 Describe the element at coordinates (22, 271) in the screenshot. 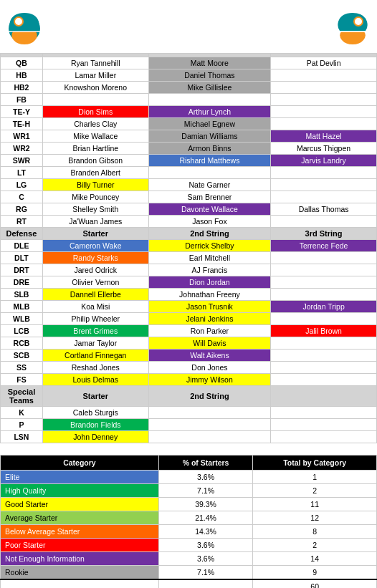

I see `position-cell: DRT` at that location.